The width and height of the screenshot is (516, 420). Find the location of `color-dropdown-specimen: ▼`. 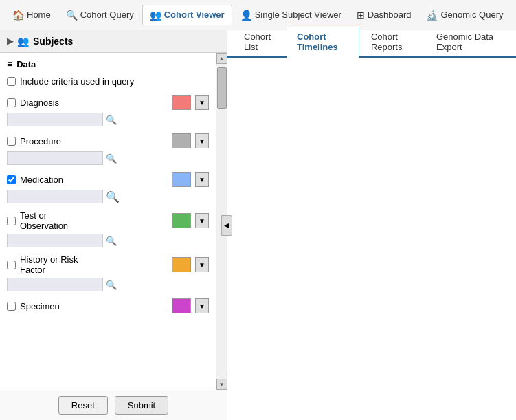

color-dropdown-specimen: ▼ is located at coordinates (202, 306).